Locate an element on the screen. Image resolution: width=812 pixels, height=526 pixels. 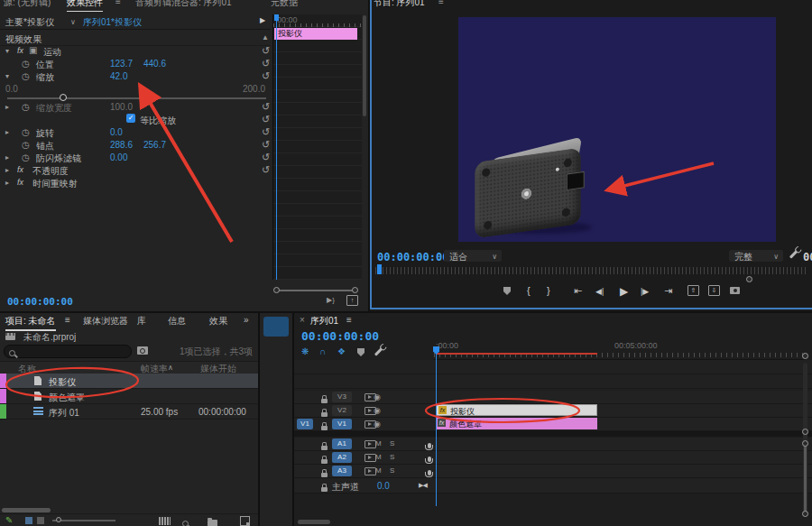
play-button-icon: ▶ is located at coordinates (624, 291).